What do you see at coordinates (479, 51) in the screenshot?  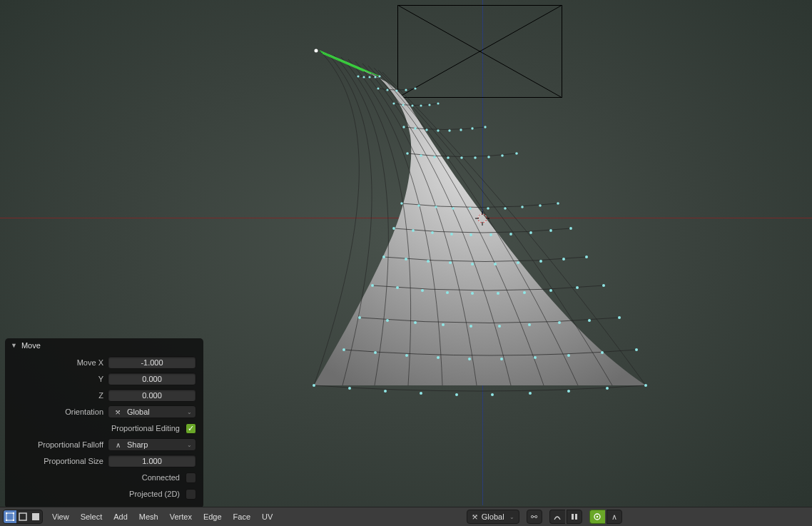 I see `camera-outline` at bounding box center [479, 51].